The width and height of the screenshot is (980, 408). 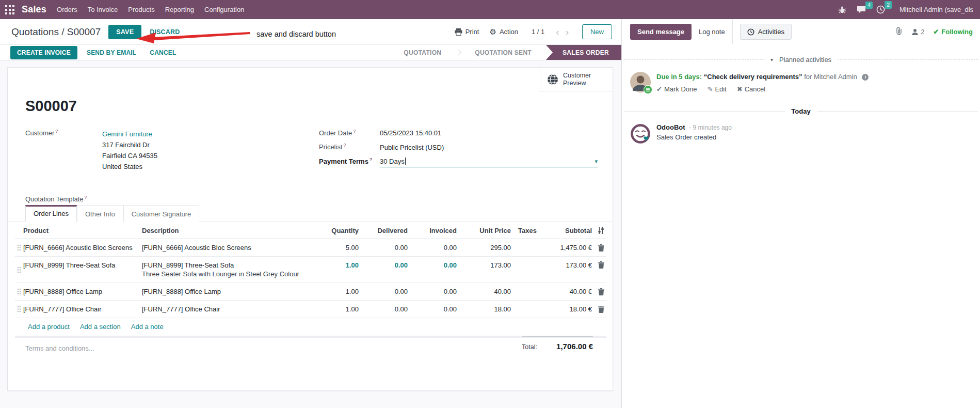 What do you see at coordinates (576, 80) in the screenshot?
I see `customer-preview-button: CustomerPreview` at bounding box center [576, 80].